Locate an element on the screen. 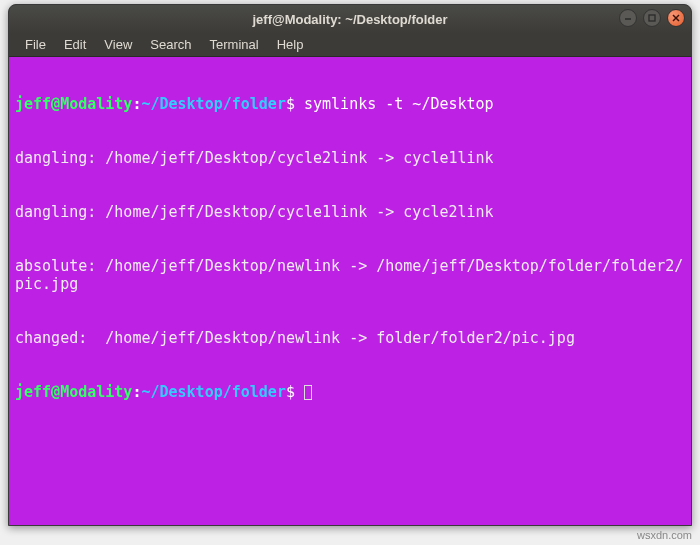 The image size is (700, 545). menu-help: Help is located at coordinates (290, 44).